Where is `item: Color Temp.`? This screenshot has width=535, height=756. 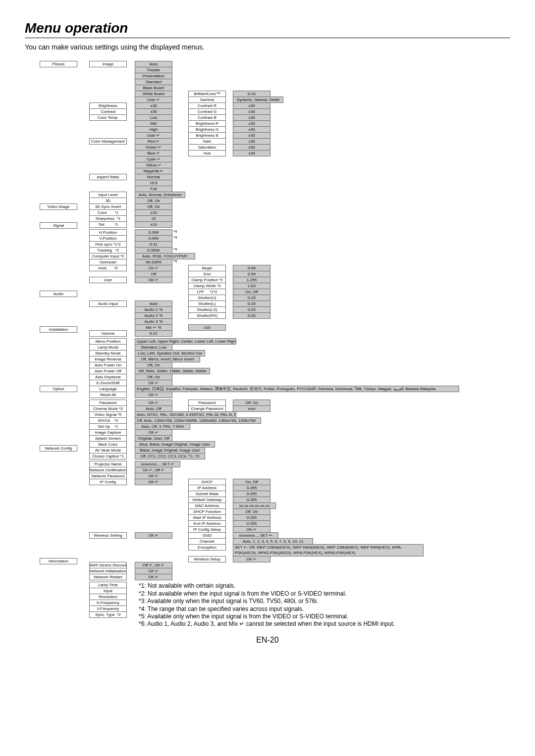
item: Color Temp. is located at coordinates (108, 118).